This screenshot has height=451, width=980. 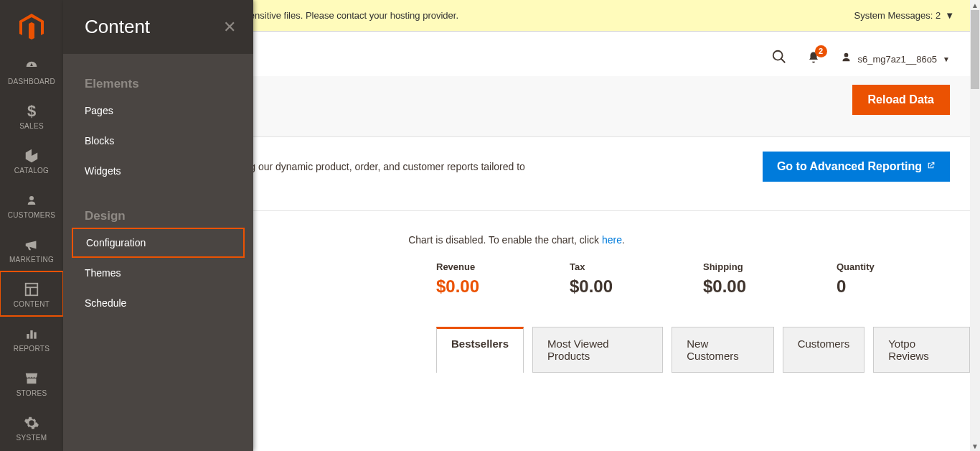 What do you see at coordinates (32, 160) in the screenshot?
I see `nav-catalog: CATALOG` at bounding box center [32, 160].